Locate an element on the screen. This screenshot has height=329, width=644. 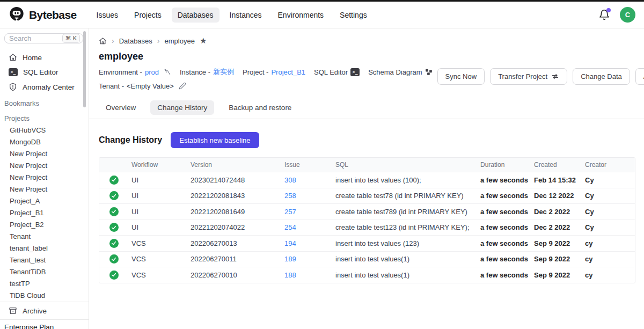
archive-icon is located at coordinates (13, 311).